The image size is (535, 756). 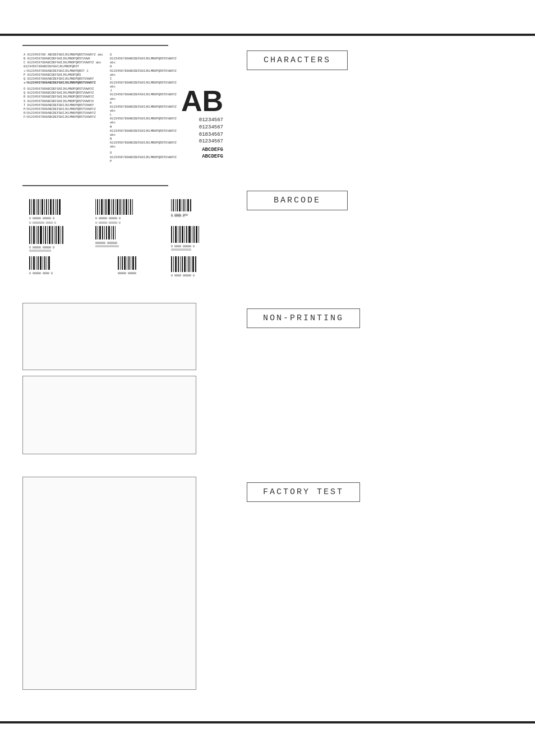 I want to click on barcode-svg: 0 00000 00000 0, so click(x=123, y=236).